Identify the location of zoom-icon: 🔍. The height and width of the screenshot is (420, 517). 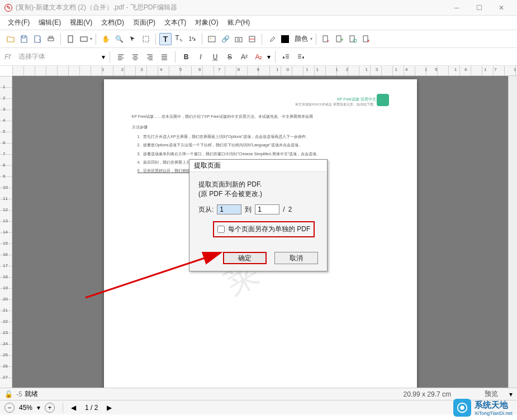
(119, 39).